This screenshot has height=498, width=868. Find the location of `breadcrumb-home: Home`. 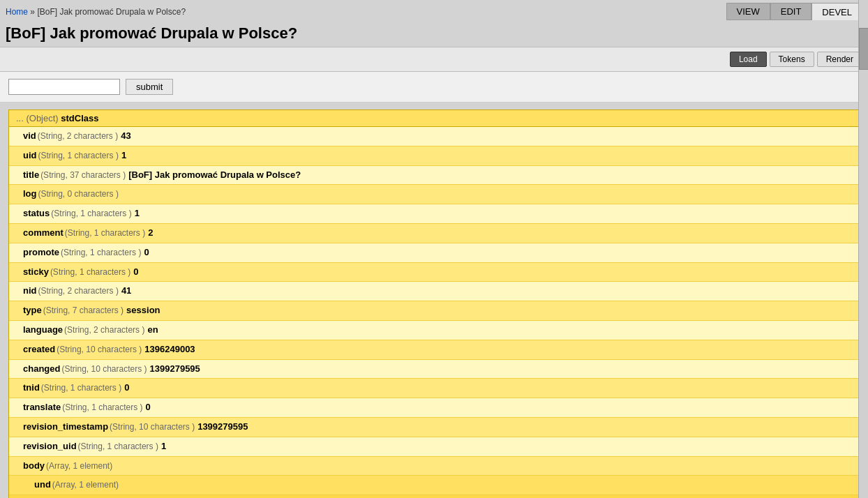

breadcrumb-home: Home is located at coordinates (17, 12).